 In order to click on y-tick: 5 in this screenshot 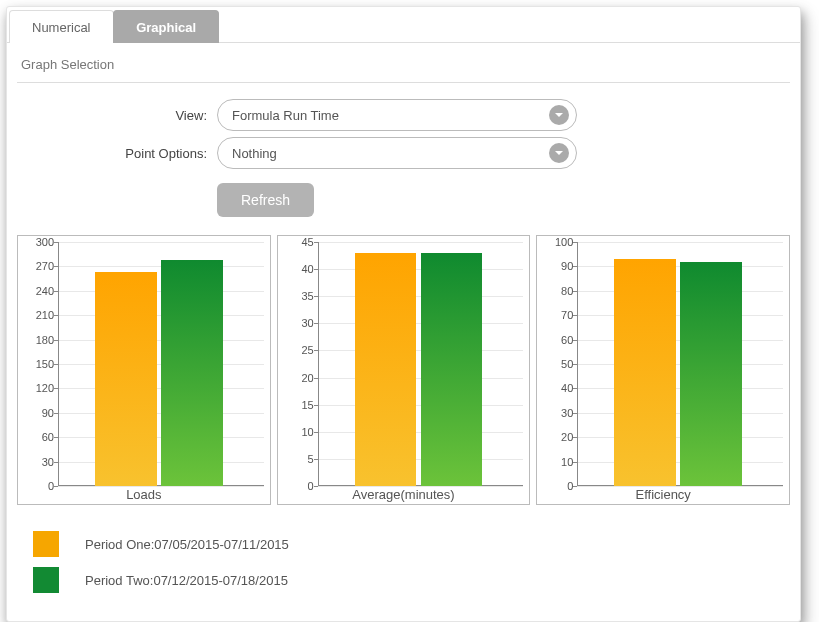, I will do `click(298, 459)`.